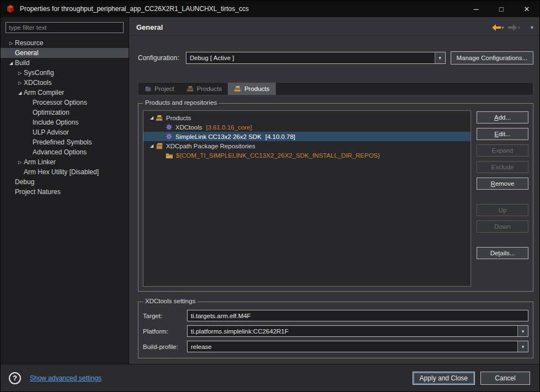  Describe the element at coordinates (514, 28) in the screenshot. I see `forward-button: ▾` at that location.